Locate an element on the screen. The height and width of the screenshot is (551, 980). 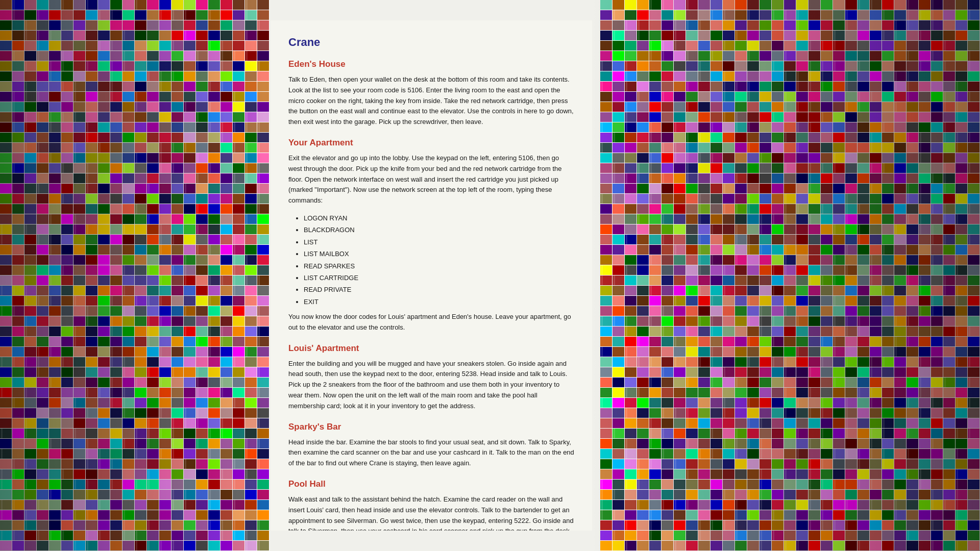
command-list: LOGON RYAN BLACKDRAGON LIST LIST MAILBOX… is located at coordinates (439, 260).